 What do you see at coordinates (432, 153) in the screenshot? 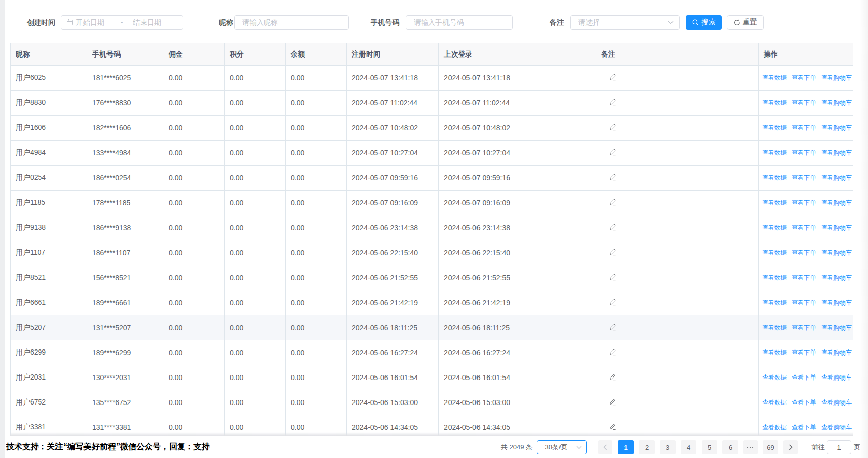
I see `table-row: 用户4984133****49840.000.000.002024-05-07 …` at bounding box center [432, 153].